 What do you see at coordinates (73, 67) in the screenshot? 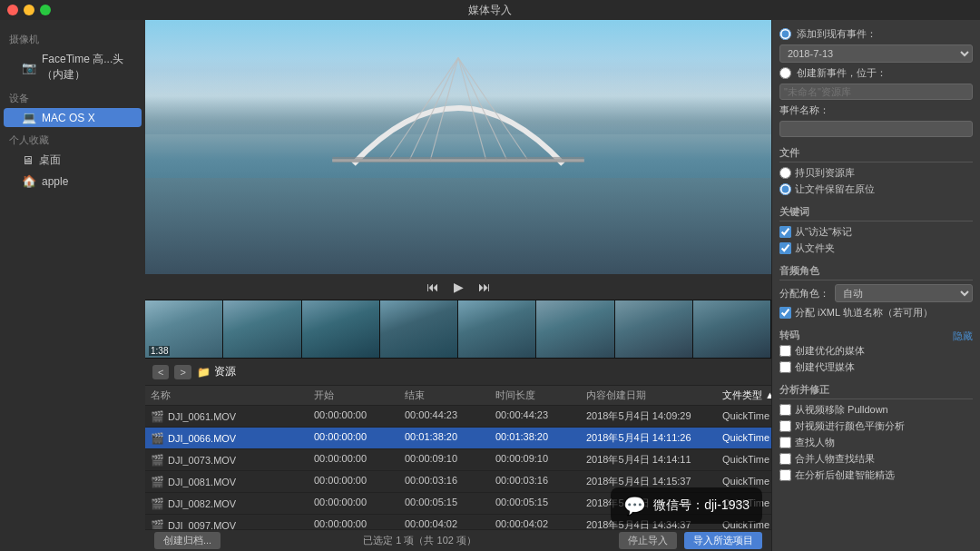
I see `sidebar-item-facetime: 📷 FaceTime 高...头（内建）` at bounding box center [73, 67].